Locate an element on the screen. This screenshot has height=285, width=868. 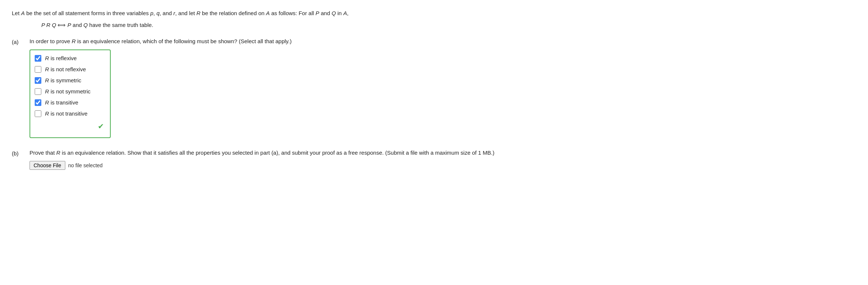
part-a-question: In order to prove R is an equivalence re… is located at coordinates (443, 41).